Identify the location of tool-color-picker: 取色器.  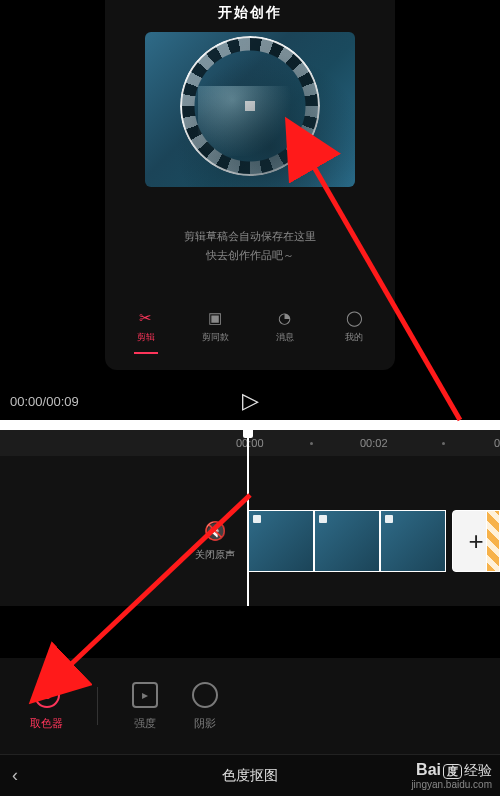
(46, 706).